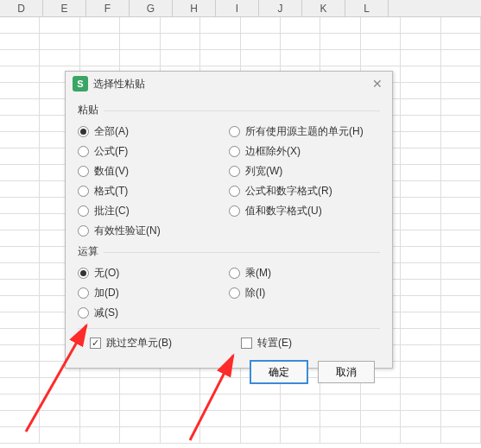  Describe the element at coordinates (279, 372) in the screenshot. I see `ok-button: 确定` at that location.